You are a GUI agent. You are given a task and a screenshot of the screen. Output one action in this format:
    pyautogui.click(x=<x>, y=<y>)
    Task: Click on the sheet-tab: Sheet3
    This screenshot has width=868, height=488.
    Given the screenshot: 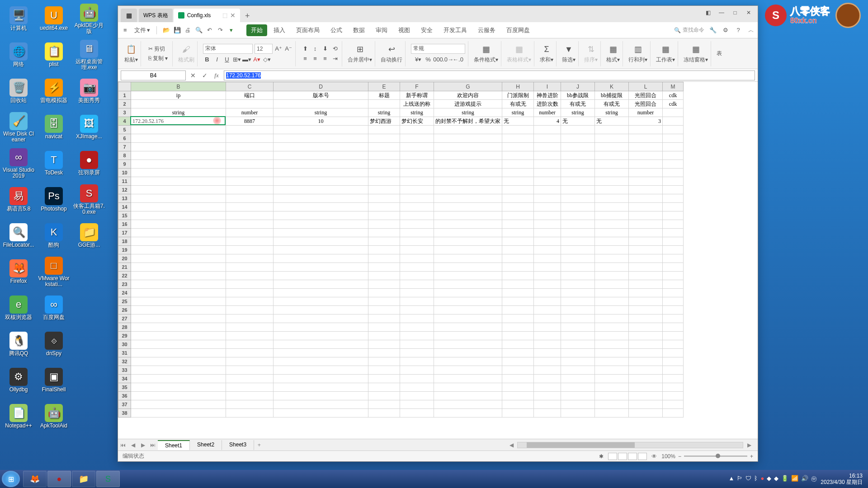 What is the action you would take?
    pyautogui.click(x=238, y=445)
    